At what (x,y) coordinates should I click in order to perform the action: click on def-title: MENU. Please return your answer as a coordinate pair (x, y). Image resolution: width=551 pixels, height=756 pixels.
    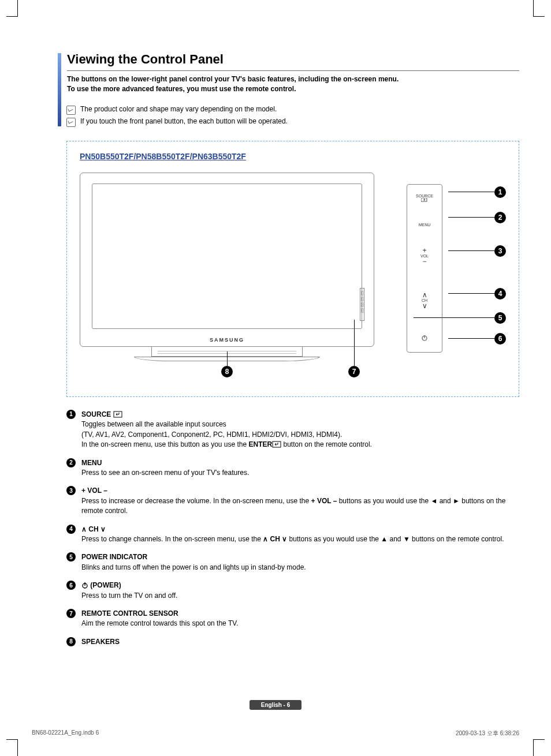
    Looking at the image, I should click on (91, 463).